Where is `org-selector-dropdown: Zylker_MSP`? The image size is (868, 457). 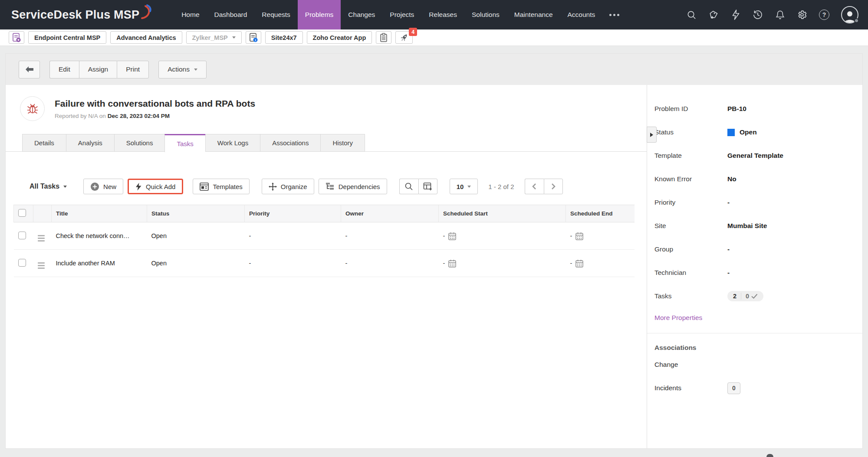 org-selector-dropdown: Zylker_MSP is located at coordinates (214, 37).